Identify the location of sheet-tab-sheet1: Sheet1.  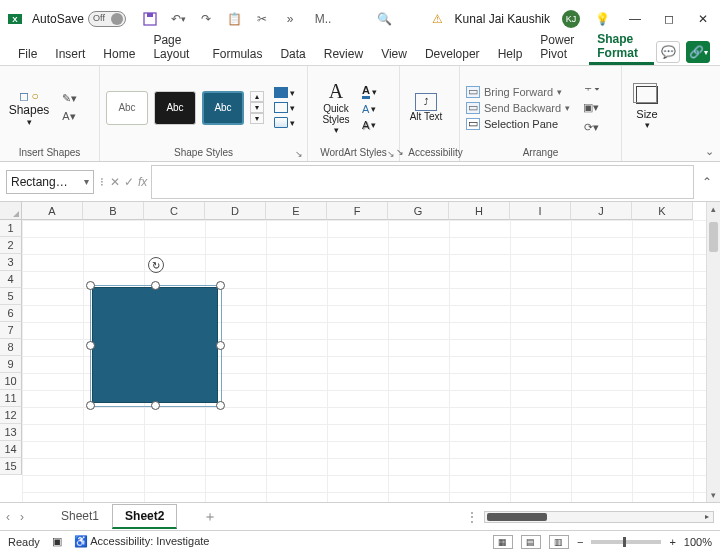
(80, 516).